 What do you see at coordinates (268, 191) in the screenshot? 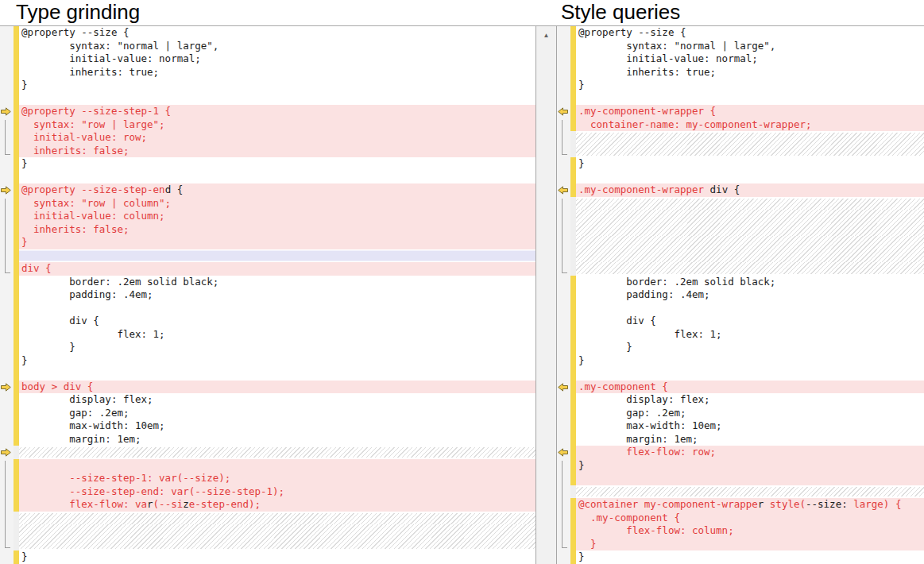
I see `code-line: @property --size-step-end {` at bounding box center [268, 191].